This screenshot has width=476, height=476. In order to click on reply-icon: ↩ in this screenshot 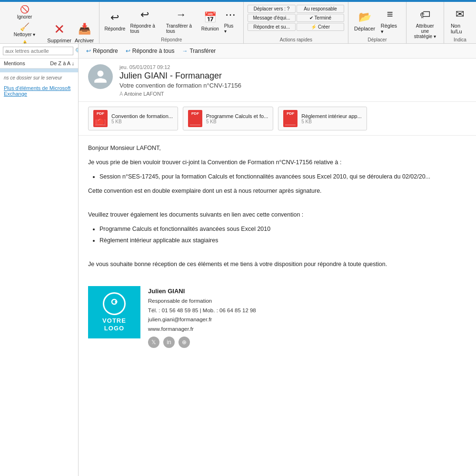, I will do `click(89, 51)`.